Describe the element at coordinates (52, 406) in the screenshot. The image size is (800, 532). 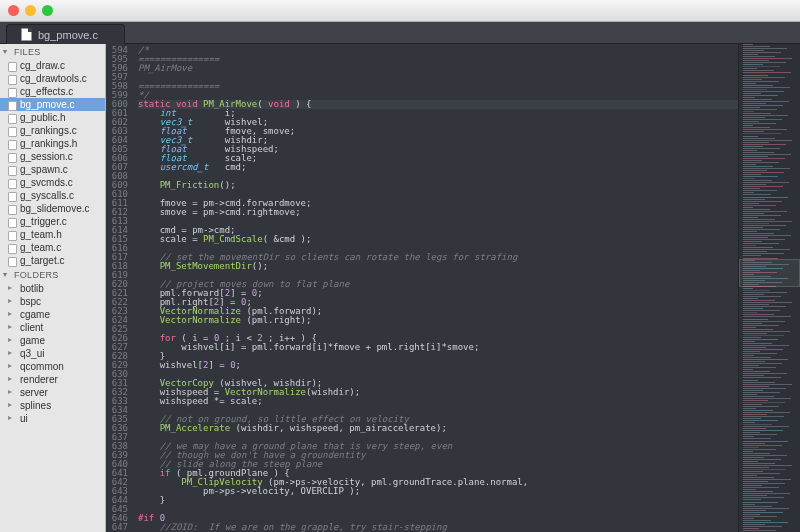
I see `sidebar-folder-item: splines` at that location.